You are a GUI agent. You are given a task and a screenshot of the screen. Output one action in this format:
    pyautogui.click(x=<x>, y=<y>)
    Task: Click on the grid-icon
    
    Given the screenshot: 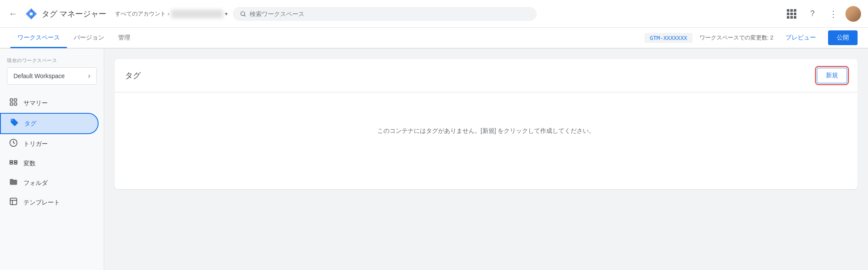 What is the action you would take?
    pyautogui.click(x=792, y=14)
    